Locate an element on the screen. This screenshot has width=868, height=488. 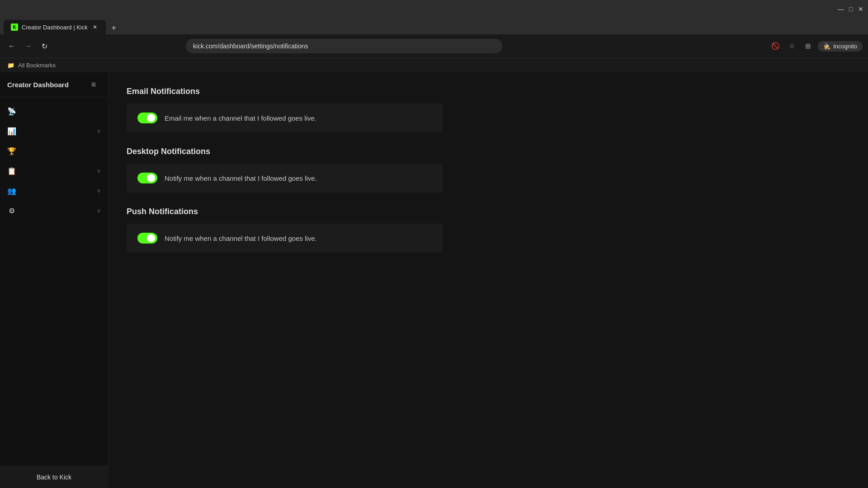
bookmarks-bar: 📁 All Bookmarks is located at coordinates (434, 65).